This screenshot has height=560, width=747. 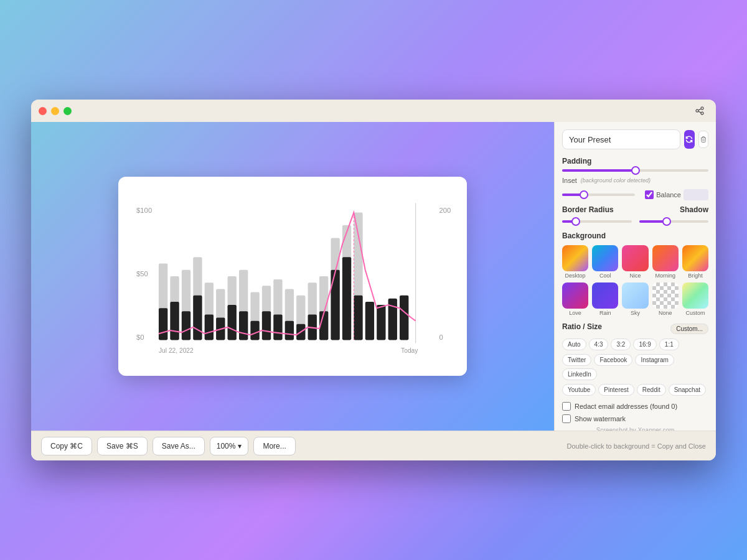 What do you see at coordinates (635, 345) in the screenshot?
I see `ratio-options: Auto 4:3 3:2 16:9 1:1` at bounding box center [635, 345].